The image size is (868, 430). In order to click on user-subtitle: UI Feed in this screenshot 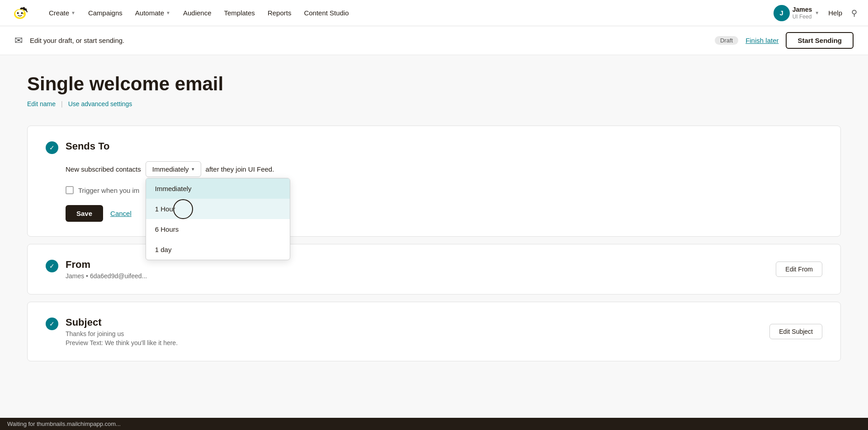, I will do `click(802, 17)`.